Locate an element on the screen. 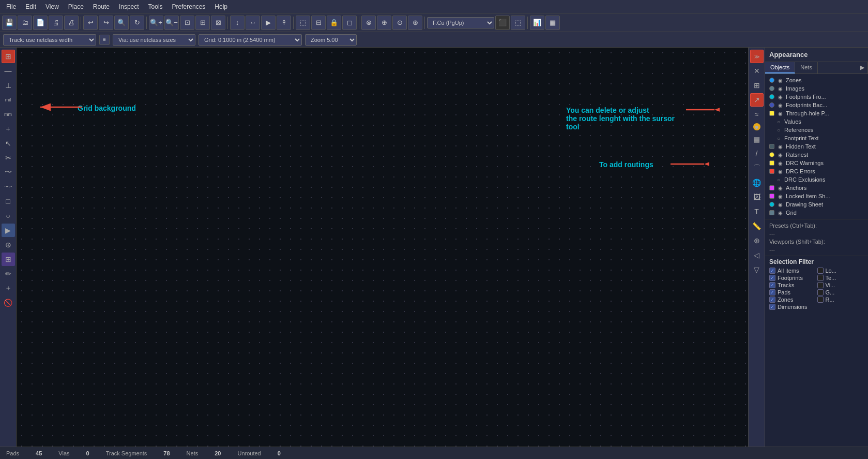 This screenshot has width=868, height=459. sf-fp-check: ✓ is located at coordinates (772, 278).